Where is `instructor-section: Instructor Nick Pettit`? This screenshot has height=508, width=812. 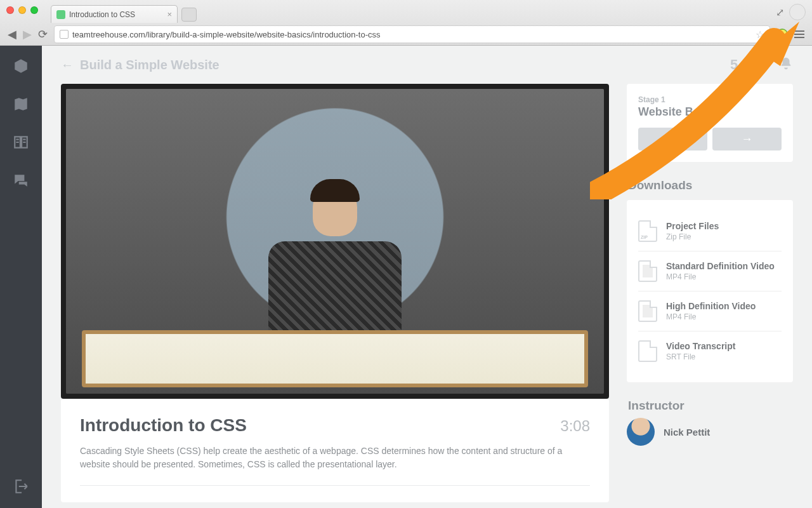 instructor-section: Instructor Nick Pettit is located at coordinates (710, 422).